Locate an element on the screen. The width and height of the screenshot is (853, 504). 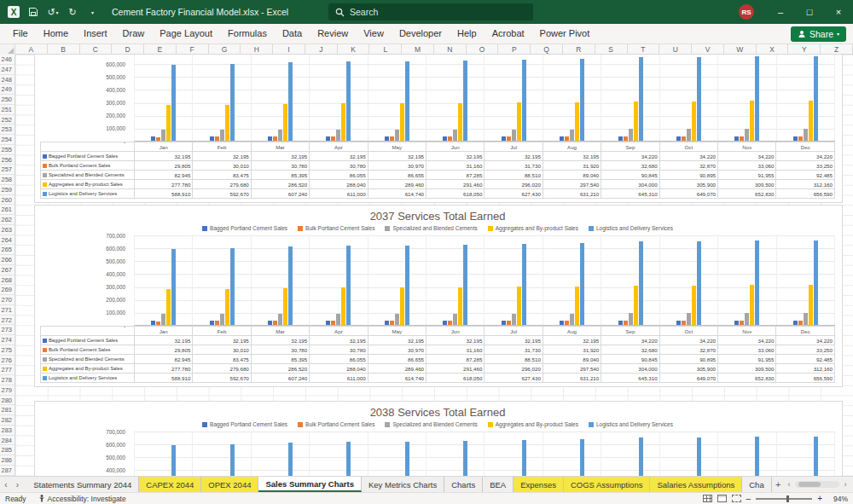
row-header-261: 261 is located at coordinates (7, 210).